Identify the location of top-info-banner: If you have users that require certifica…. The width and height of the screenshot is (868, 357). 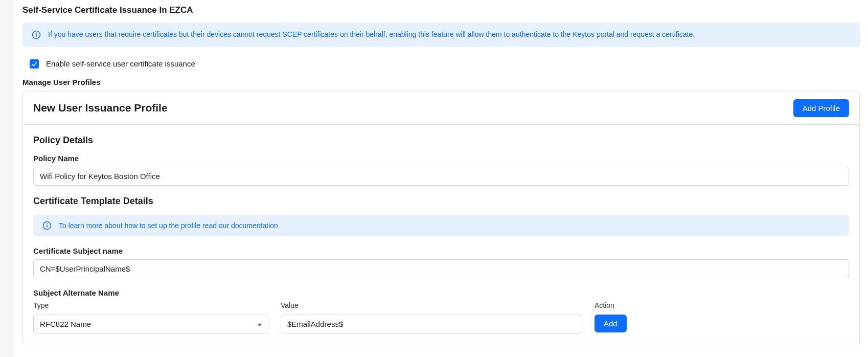
(441, 35).